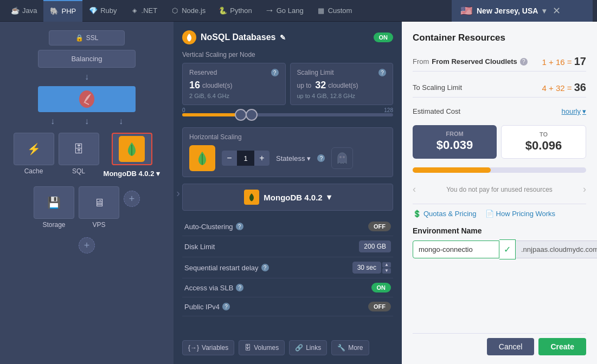  What do you see at coordinates (585, 112) in the screenshot?
I see `hourly-chevron-icon: ▾` at bounding box center [585, 112].